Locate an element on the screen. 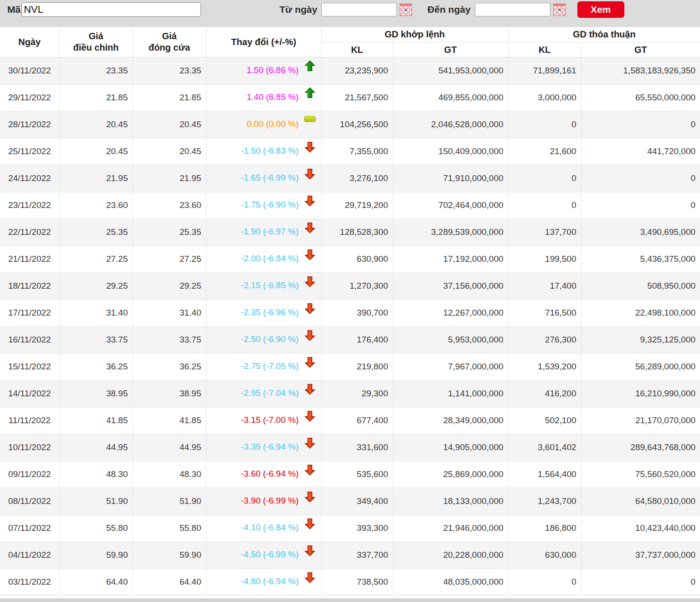  change-value: -3.15 (-7.00 %) is located at coordinates (270, 420).